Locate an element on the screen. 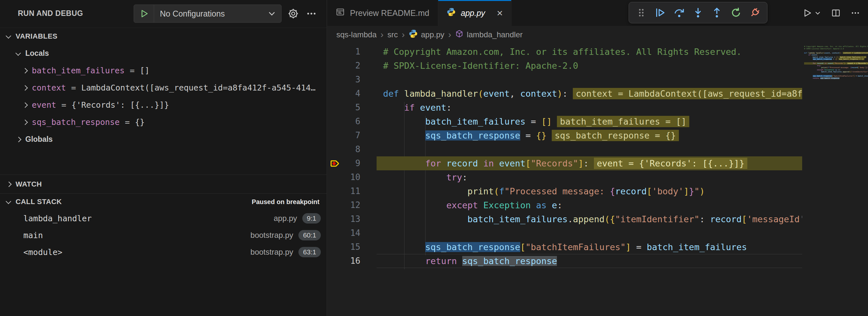  step-into-button is located at coordinates (698, 13).